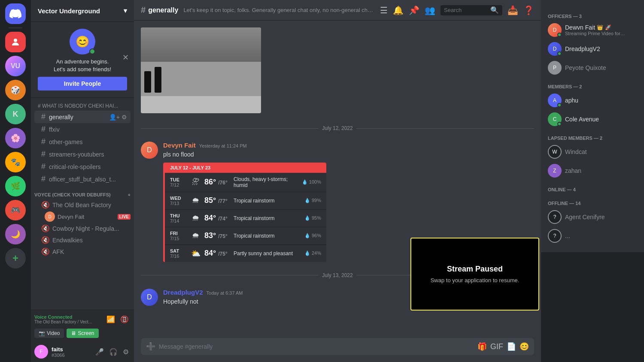  Describe the element at coordinates (82, 251) in the screenshot. I see `voice-channel-afk: 🔇 AFK` at that location.